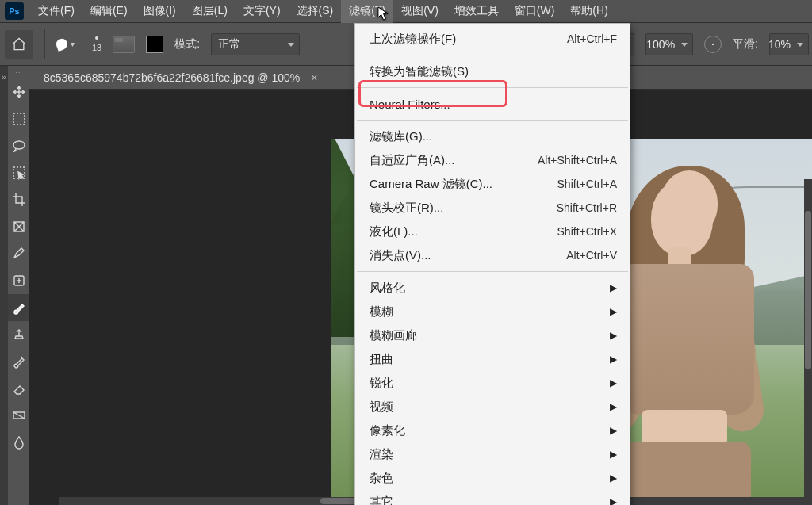 The image size is (812, 505). What do you see at coordinates (19, 119) in the screenshot?
I see `marquee-tool` at bounding box center [19, 119].